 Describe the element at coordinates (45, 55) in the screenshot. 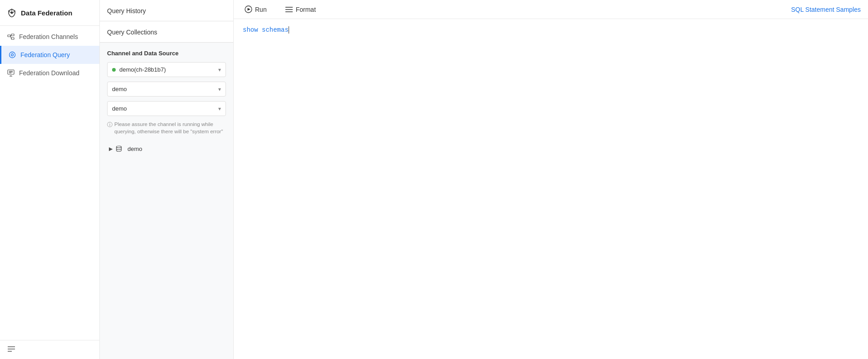

I see `sidebar-item-label-query: Federation Query` at that location.